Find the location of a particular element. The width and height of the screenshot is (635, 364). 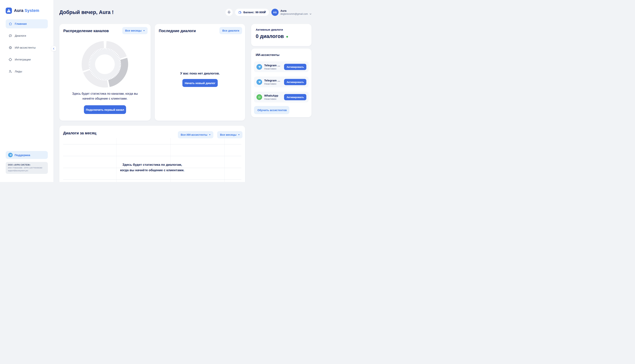

sidebar-item-label: Лиды is located at coordinates (18, 72).